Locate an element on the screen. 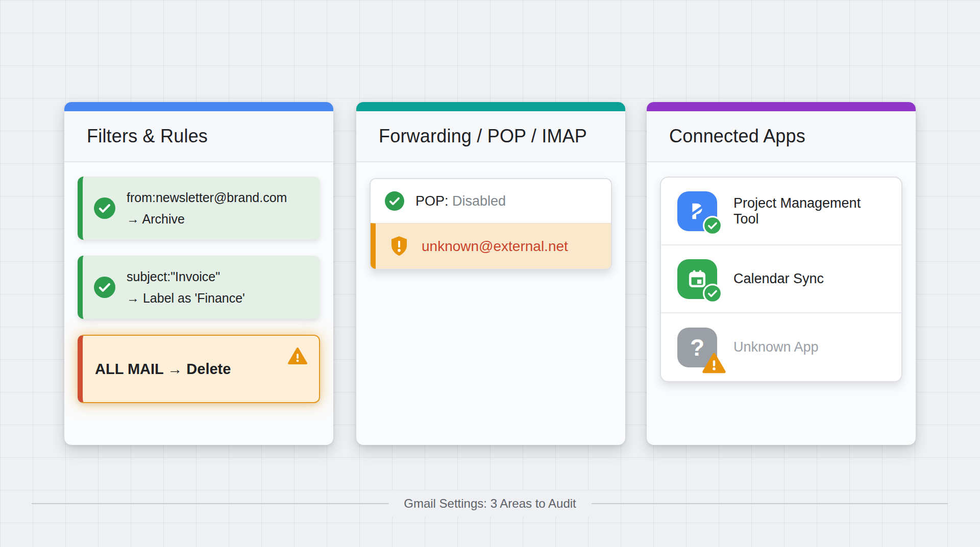 The width and height of the screenshot is (980, 547). app-row-project-management: Project Management Tool is located at coordinates (781, 211).